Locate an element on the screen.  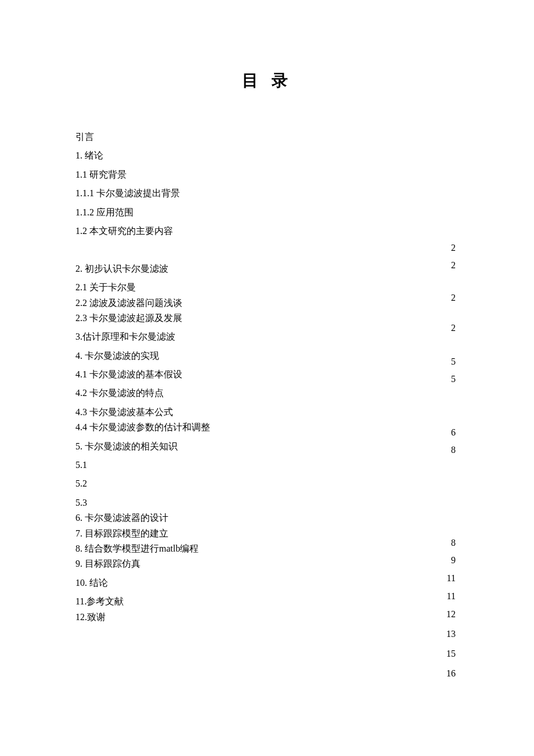
toc-entry: 5. 卡尔曼滤波的相关知识 is located at coordinates (221, 447).